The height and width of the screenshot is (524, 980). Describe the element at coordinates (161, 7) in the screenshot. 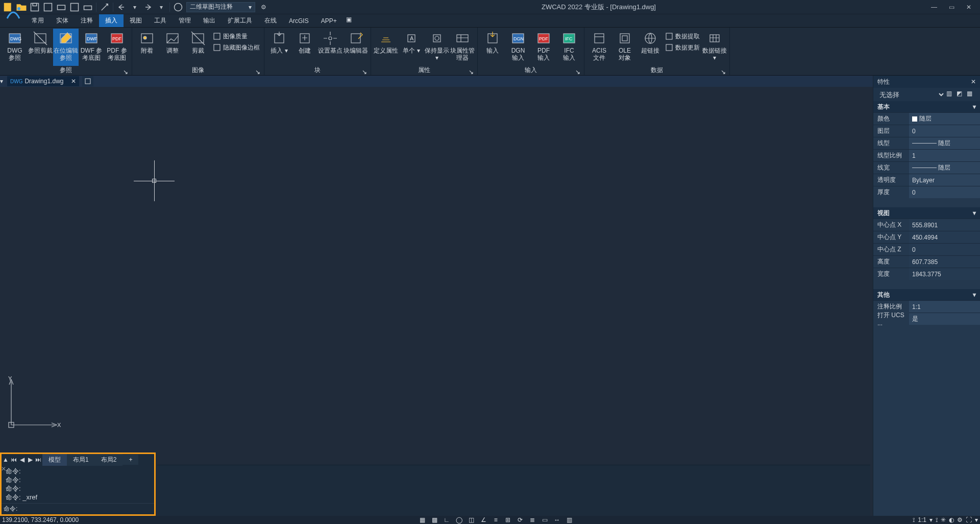

I see `redo-dd-icon: ▾` at that location.